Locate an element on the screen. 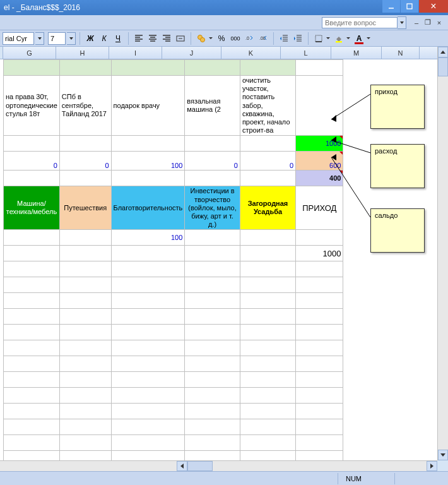 Image resolution: width=448 pixels, height=485 pixels. cell-cat-invest: Инвестиции в творчество (войлок, мыло, б… is located at coordinates (213, 208).